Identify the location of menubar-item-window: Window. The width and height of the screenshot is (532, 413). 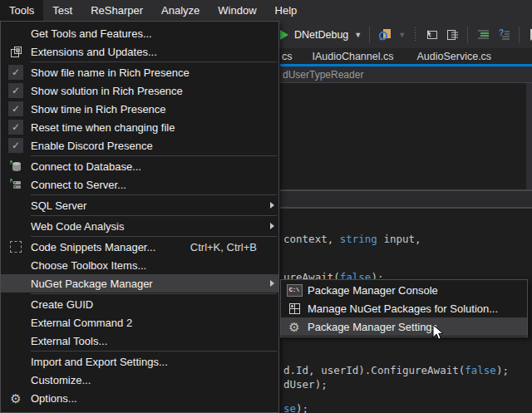
(237, 10).